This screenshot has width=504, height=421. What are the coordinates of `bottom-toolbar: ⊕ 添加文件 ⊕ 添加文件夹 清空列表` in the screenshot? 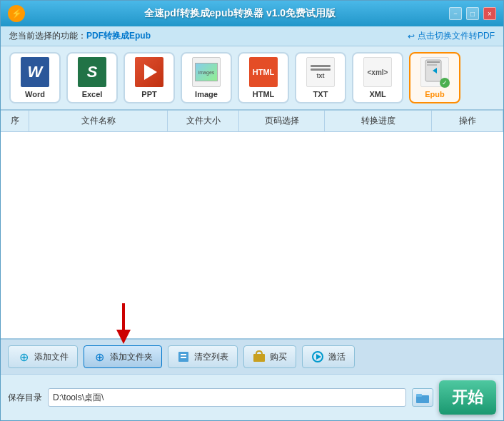 It's located at (252, 357).